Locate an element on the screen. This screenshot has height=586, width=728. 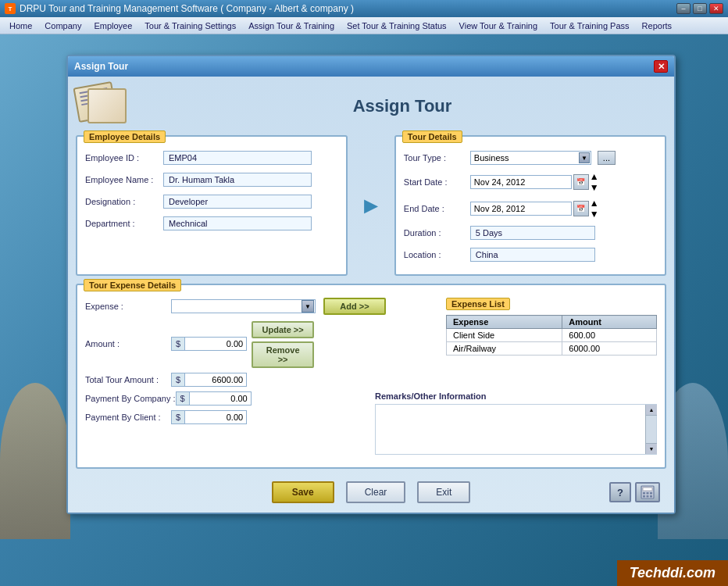
start-date-up-icon: ▲ is located at coordinates (594, 177).